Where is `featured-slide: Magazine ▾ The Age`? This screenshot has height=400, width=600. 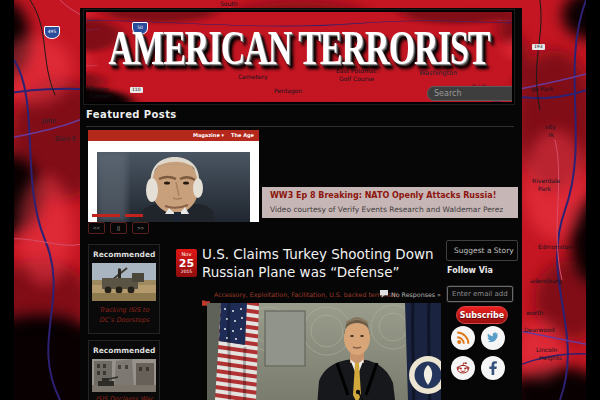
featured-slide: Magazine ▾ The Age is located at coordinates (174, 176).